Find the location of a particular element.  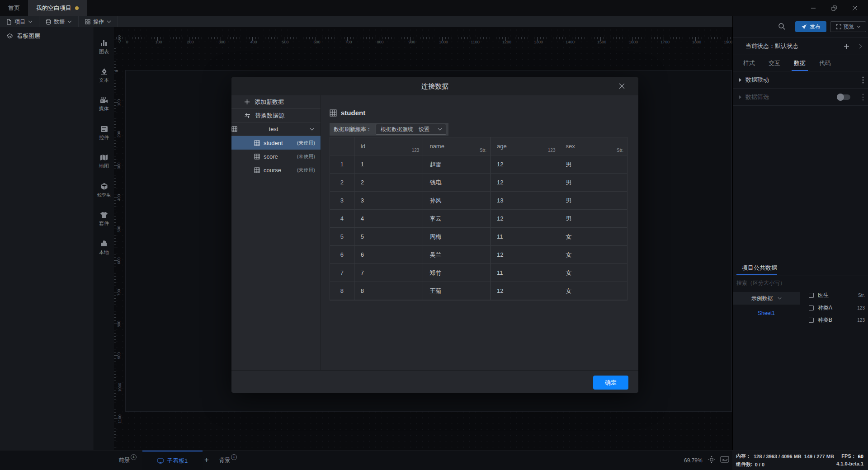

action-plus: 添加新数据 is located at coordinates (276, 102).